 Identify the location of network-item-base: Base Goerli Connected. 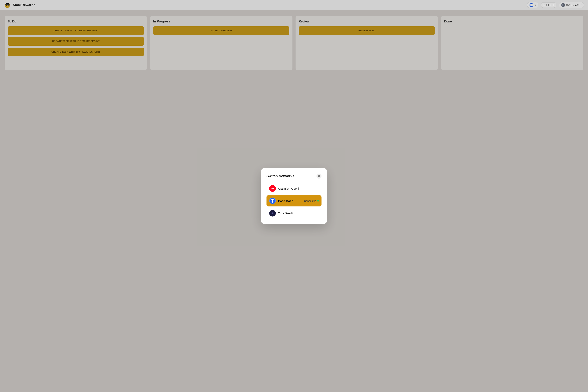
(294, 201).